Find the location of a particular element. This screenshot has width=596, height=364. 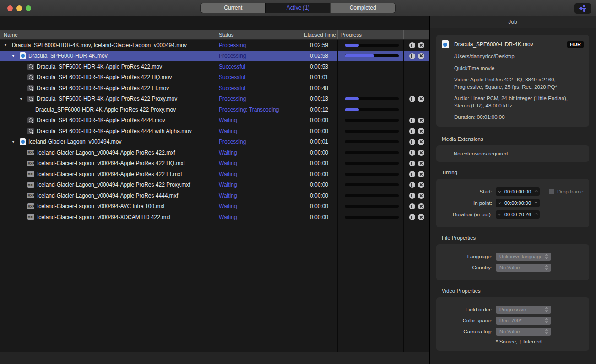

property-popup: Unknown language is located at coordinates (524, 257).